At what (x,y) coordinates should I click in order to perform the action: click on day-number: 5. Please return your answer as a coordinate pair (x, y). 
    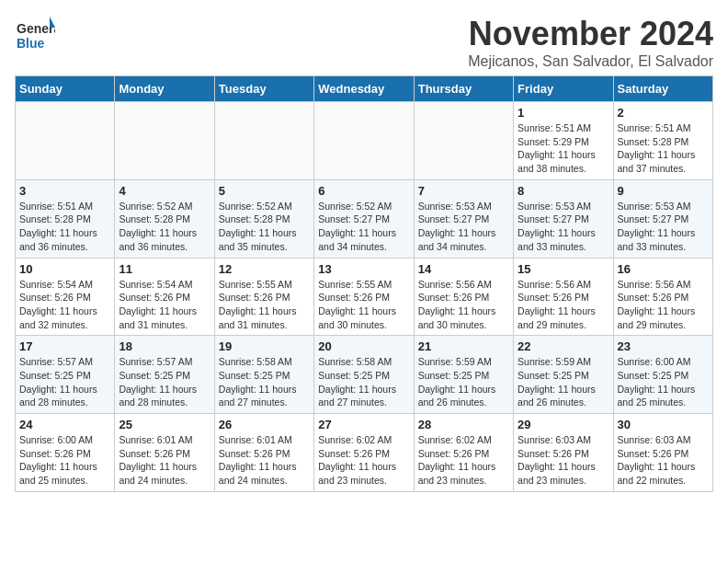
    Looking at the image, I should click on (265, 191).